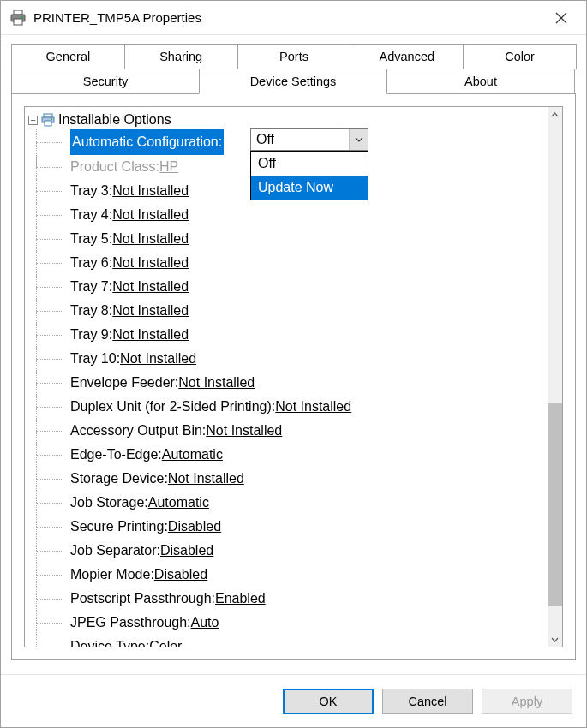 The height and width of the screenshot is (728, 587). I want to click on tree-item: Tray 7: Not Installed, so click(291, 287).